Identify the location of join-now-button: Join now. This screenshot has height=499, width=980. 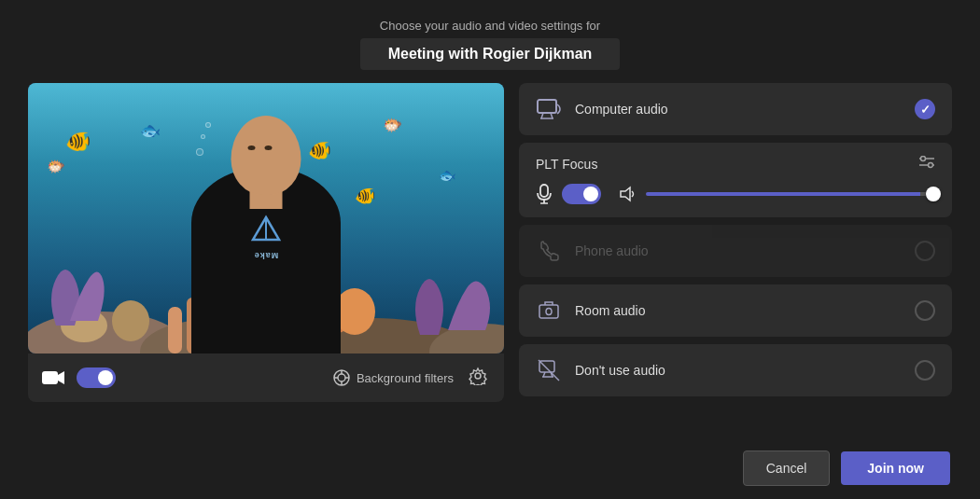
(896, 468).